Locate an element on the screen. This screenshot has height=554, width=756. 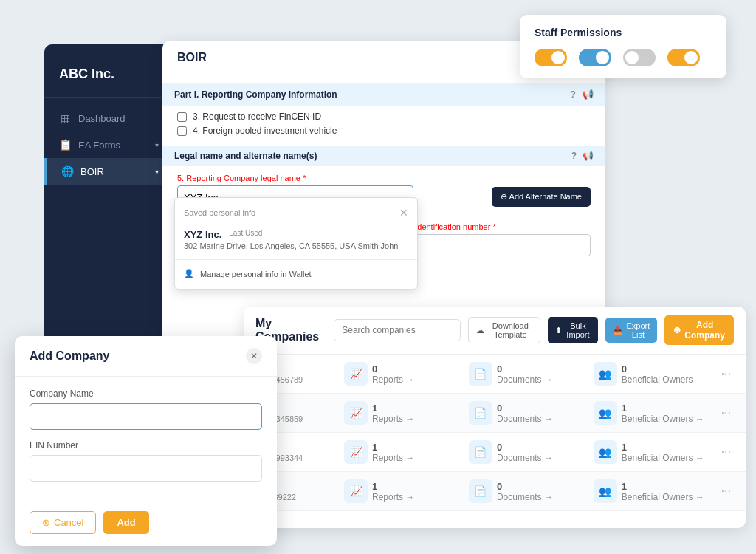
sidebar-logo: ABC Inc. is located at coordinates (109, 78).